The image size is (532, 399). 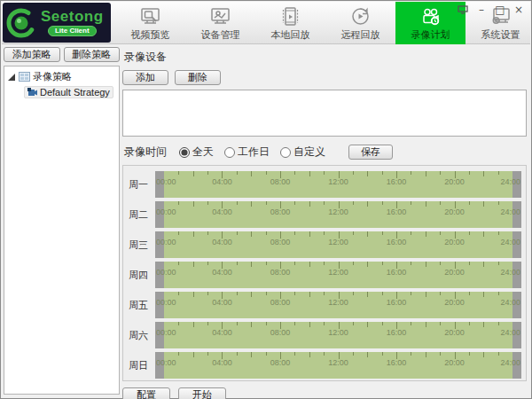 What do you see at coordinates (246, 153) in the screenshot?
I see `radio-workday: 工作日` at bounding box center [246, 153].